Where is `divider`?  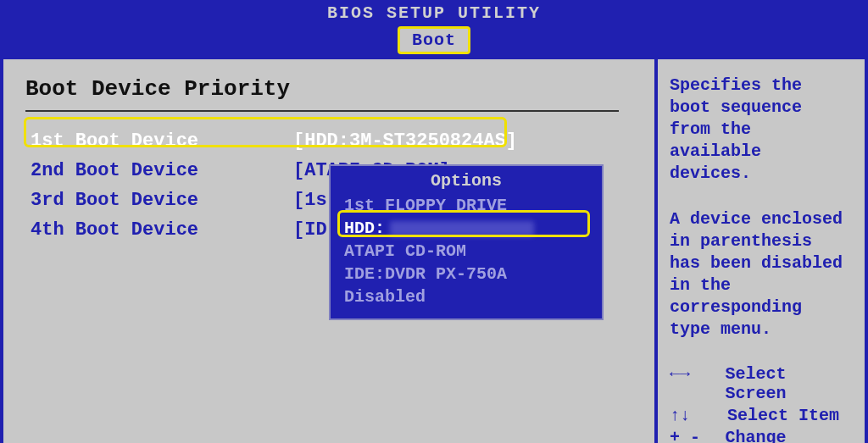 divider is located at coordinates (322, 111).